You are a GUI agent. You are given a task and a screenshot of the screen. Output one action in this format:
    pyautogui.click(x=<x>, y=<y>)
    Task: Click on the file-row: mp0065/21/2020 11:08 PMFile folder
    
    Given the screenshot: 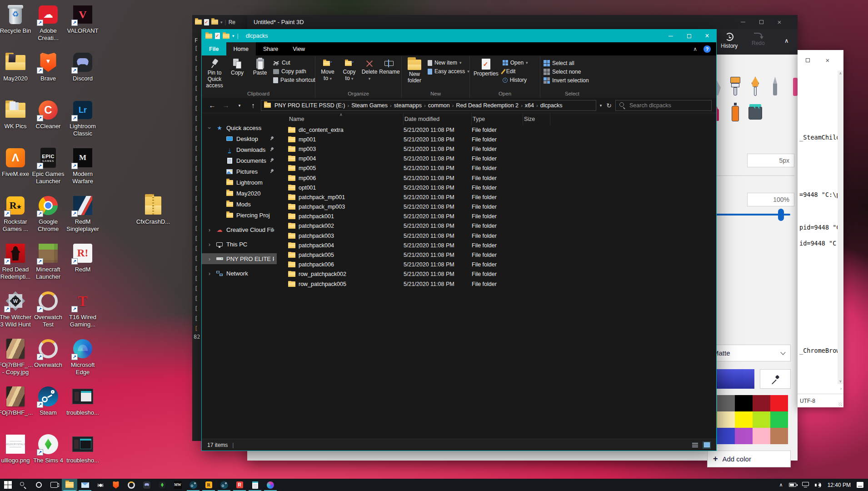 What is the action you would take?
    pyautogui.click(x=496, y=178)
    